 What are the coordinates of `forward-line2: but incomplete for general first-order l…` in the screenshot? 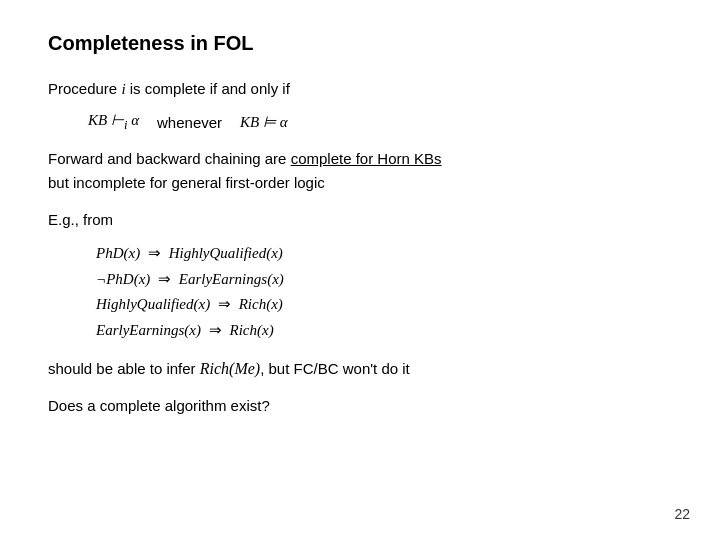 It's located at (360, 182).